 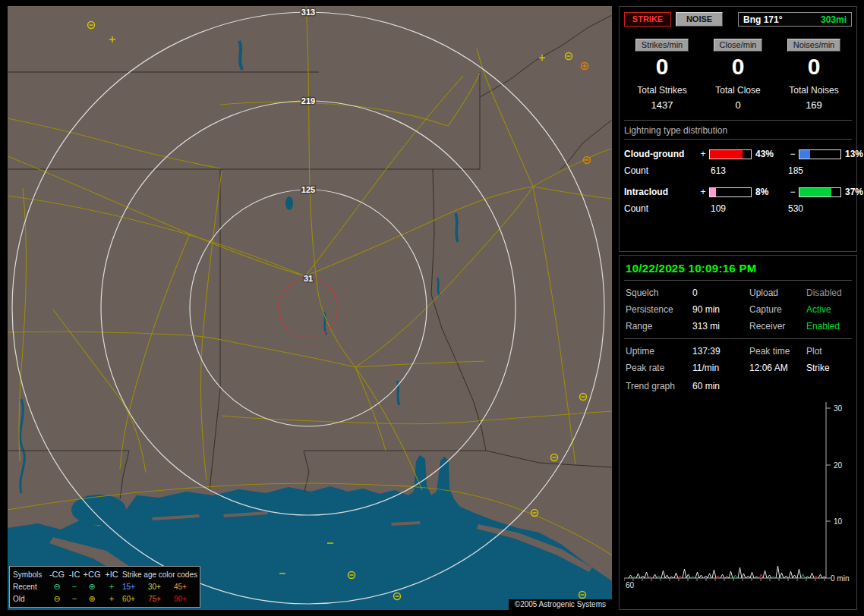 What do you see at coordinates (648, 20) in the screenshot?
I see `strike-toggle-button: STRIKE` at bounding box center [648, 20].